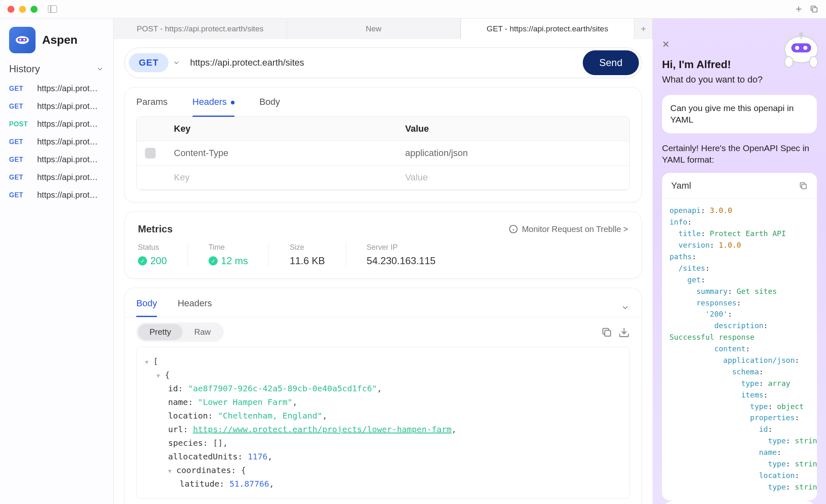 This screenshot has width=826, height=504. Describe the element at coordinates (413, 9) in the screenshot. I see `titlebar` at that location.